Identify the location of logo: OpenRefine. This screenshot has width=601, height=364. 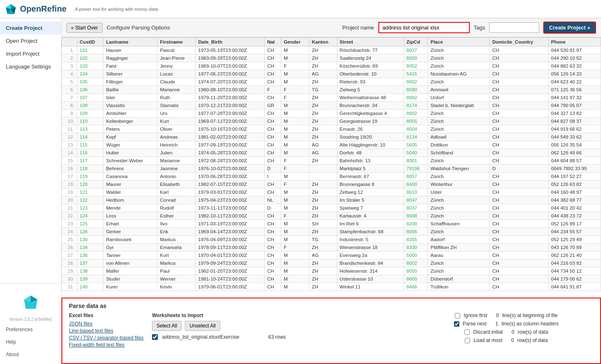
(36, 9).